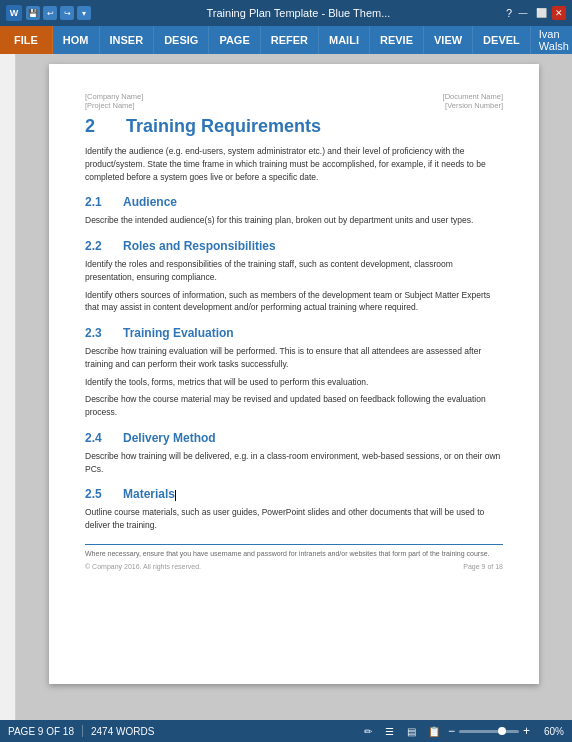 The image size is (572, 742). What do you see at coordinates (473, 101) in the screenshot?
I see `document-version-info: [Document Name] [Version Number]` at bounding box center [473, 101].